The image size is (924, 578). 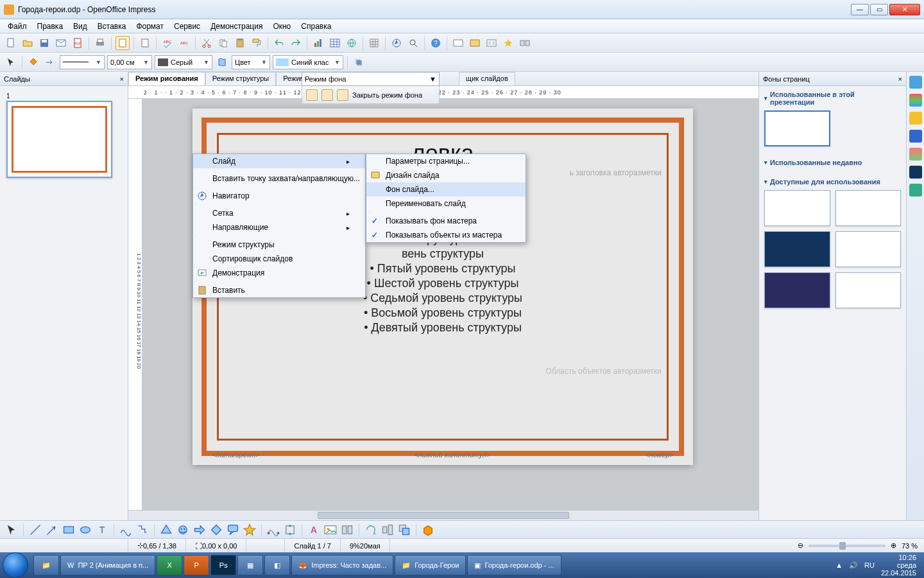 I want to click on ctx-outline-mode: Режим структуры, so click(x=279, y=245).